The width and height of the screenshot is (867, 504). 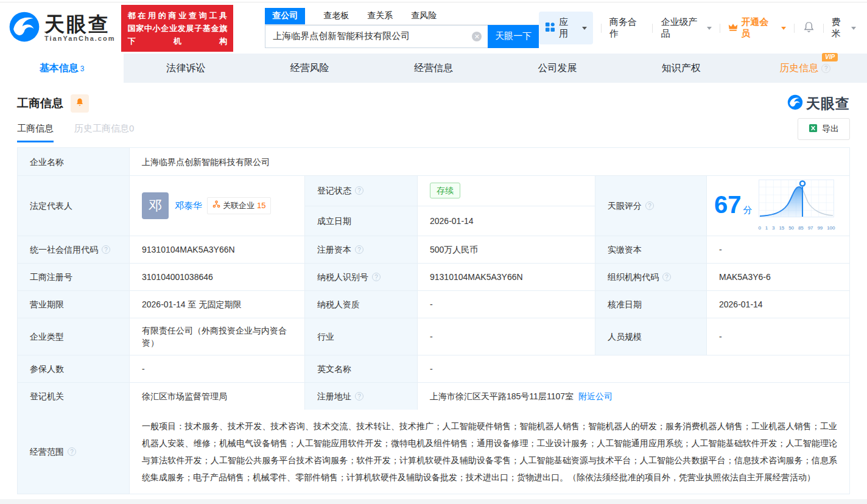 I want to click on field-value-text: MAK5A3Y6-6, so click(x=745, y=277).